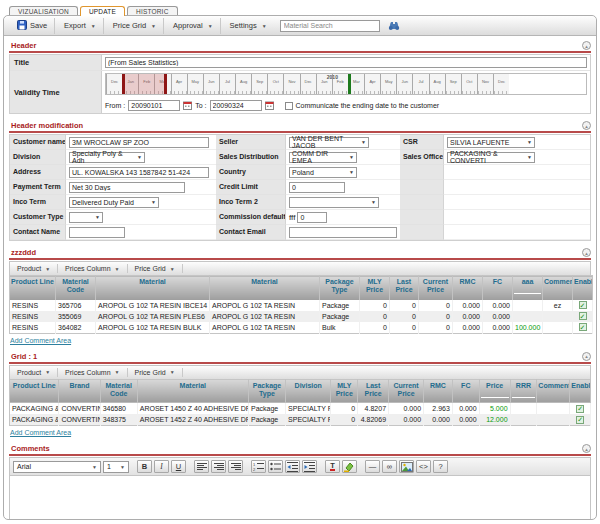 The width and height of the screenshot is (600, 524). What do you see at coordinates (76, 316) in the screenshot?
I see `cell: 355069` at bounding box center [76, 316].